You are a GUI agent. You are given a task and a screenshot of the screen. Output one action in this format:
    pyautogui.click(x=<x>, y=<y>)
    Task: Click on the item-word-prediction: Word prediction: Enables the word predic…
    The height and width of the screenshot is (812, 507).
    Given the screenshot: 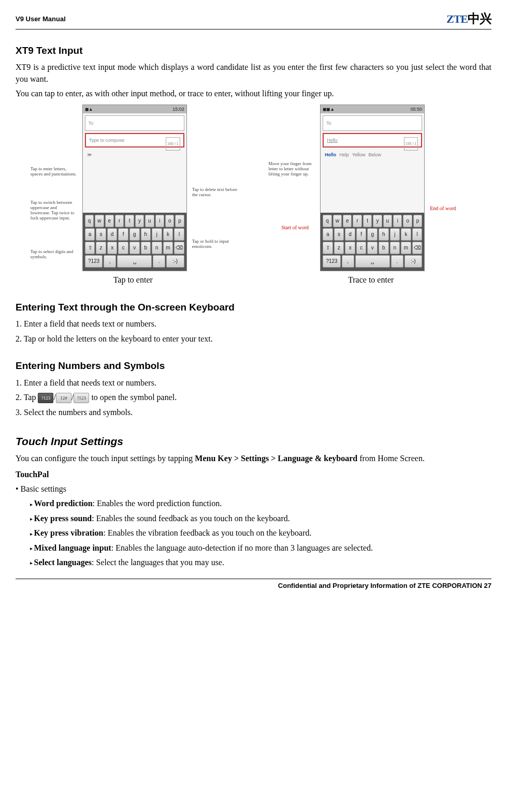 What is the action you would take?
    pyautogui.click(x=261, y=504)
    